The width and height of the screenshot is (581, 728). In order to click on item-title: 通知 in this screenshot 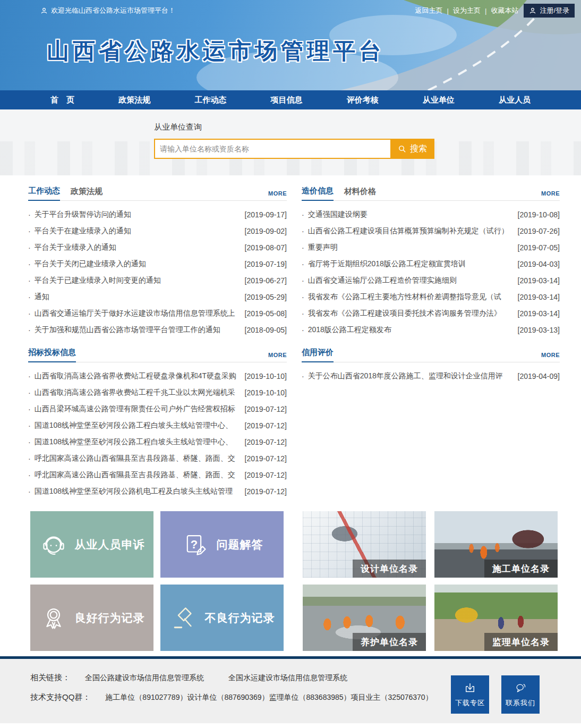, I will do `click(138, 297)`.